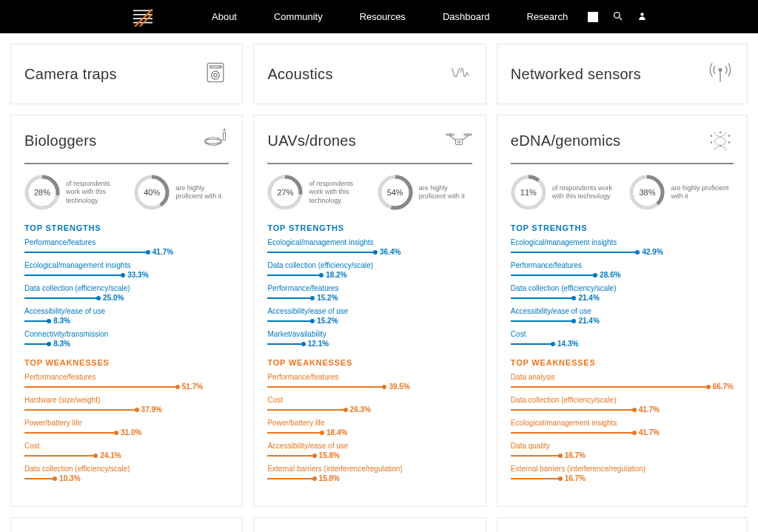  Describe the element at coordinates (622, 382) in the screenshot. I see `metric-bar: Data analysis 66.7%` at that location.